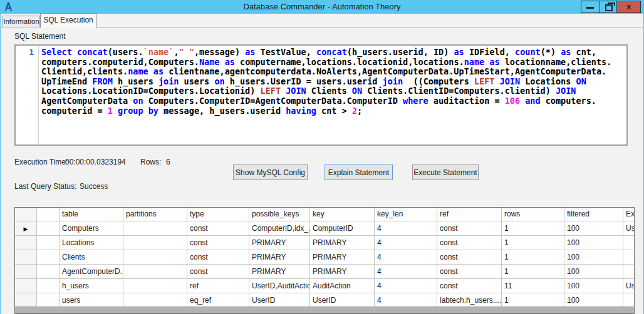  I want to click on cell-table: Computers, so click(91, 229).